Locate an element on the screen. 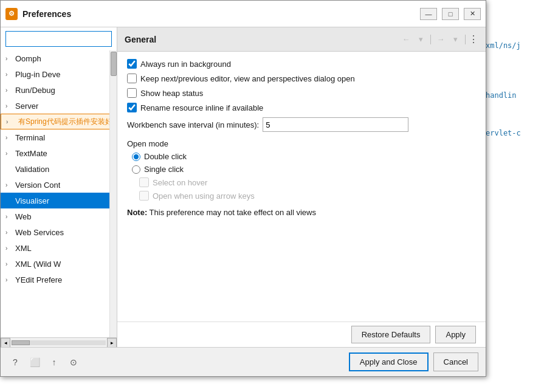 This screenshot has height=392, width=544. bg-code-line-2: handlin is located at coordinates (514, 95).